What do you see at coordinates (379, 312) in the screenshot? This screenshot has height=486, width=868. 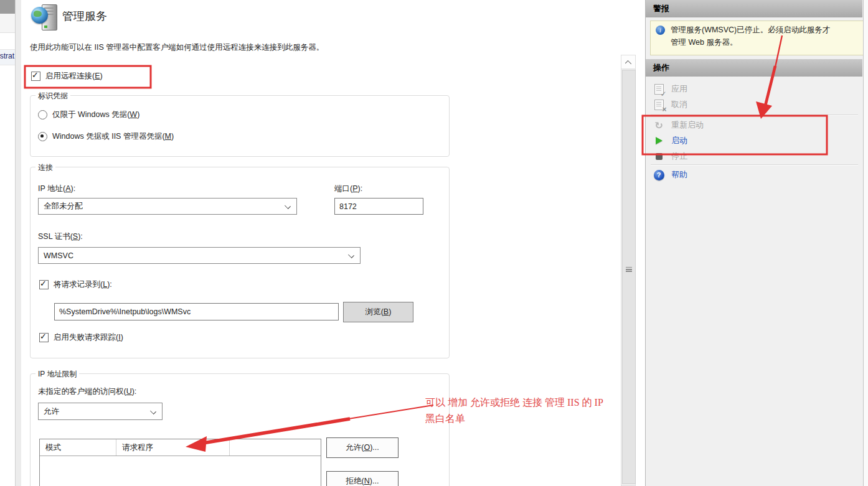 I see `browse-button-label: 浏览(B)` at bounding box center [379, 312].